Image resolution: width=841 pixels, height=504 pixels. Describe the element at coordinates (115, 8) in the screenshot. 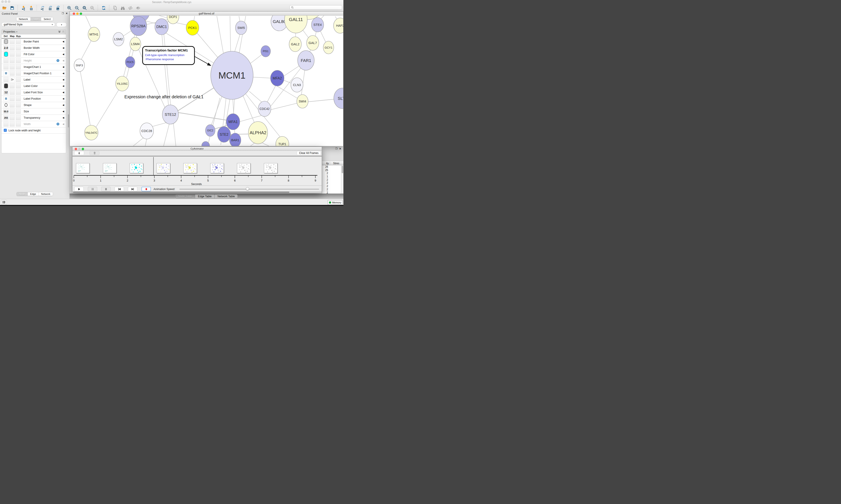

I see `duplicate-network-icon` at that location.